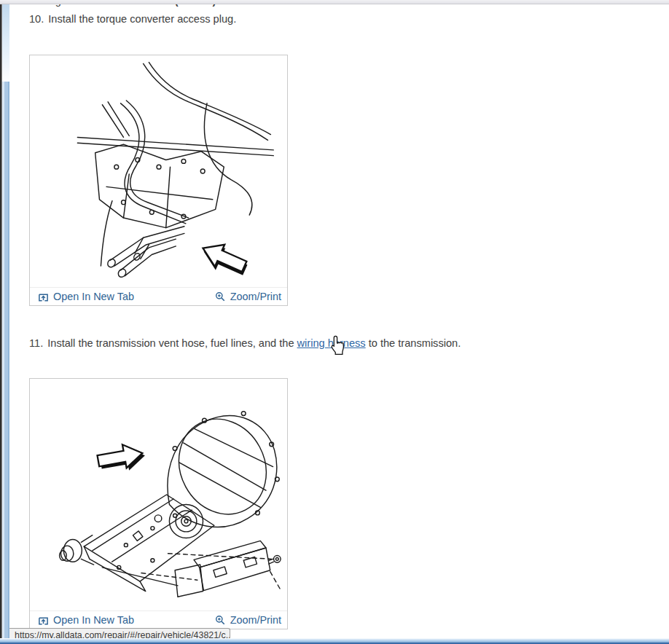 This screenshot has height=644, width=669. I want to click on step-text: Install the torque converter access plug…, so click(142, 19).